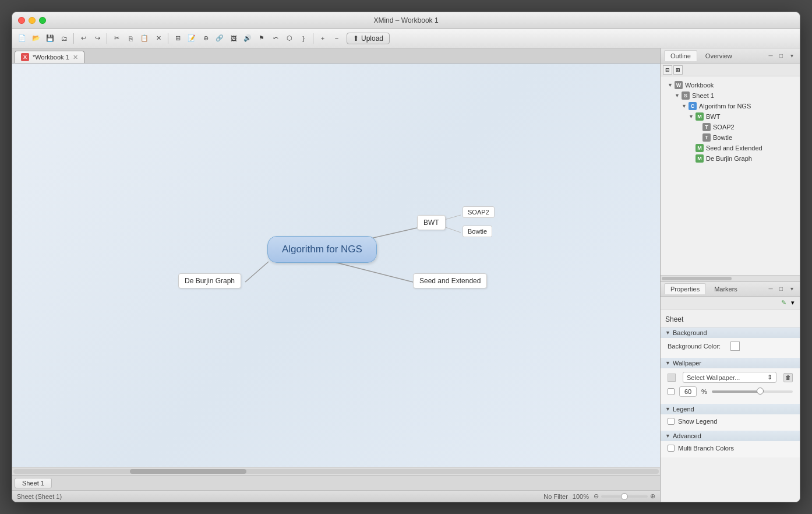 The width and height of the screenshot is (812, 514). What do you see at coordinates (210, 281) in the screenshot?
I see `deburjin-node: De Burjin Graph` at bounding box center [210, 281].